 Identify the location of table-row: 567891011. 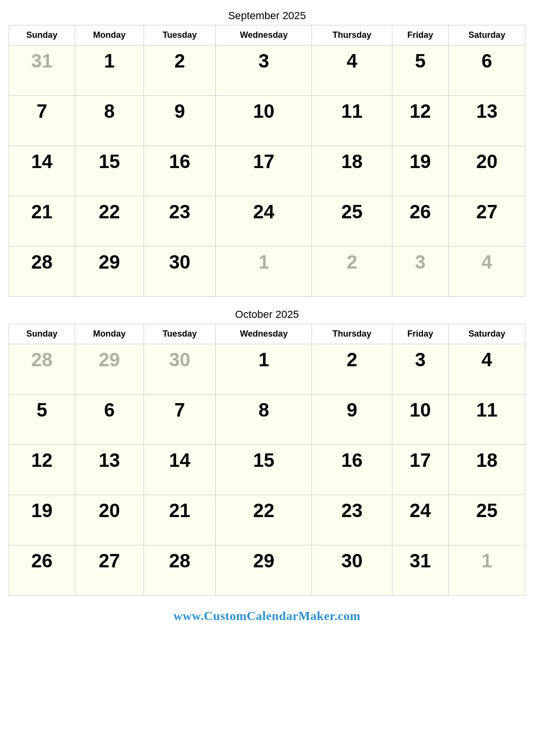
(267, 419).